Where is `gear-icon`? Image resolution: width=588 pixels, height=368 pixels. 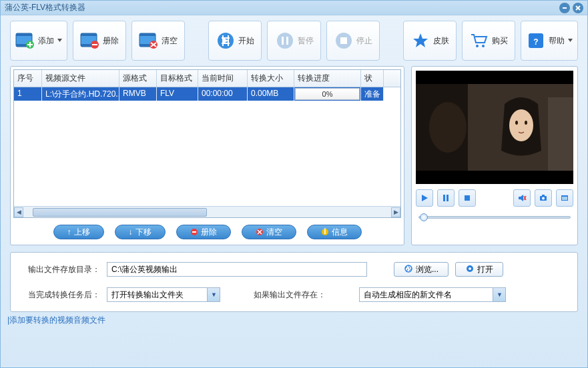
gear-icon is located at coordinates (470, 269).